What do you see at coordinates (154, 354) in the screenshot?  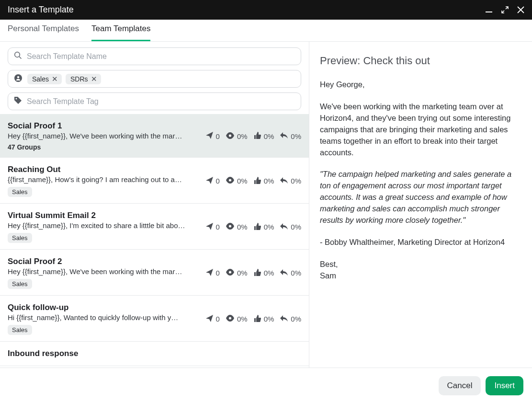 I see `template-title: Inbound response` at bounding box center [154, 354].